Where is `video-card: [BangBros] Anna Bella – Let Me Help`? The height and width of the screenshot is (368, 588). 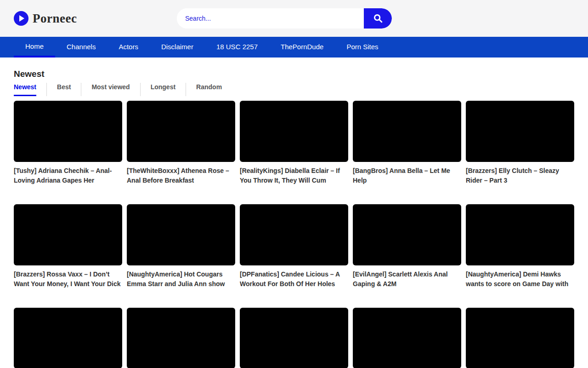 video-card: [BangBros] Anna Bella – Let Me Help is located at coordinates (407, 143).